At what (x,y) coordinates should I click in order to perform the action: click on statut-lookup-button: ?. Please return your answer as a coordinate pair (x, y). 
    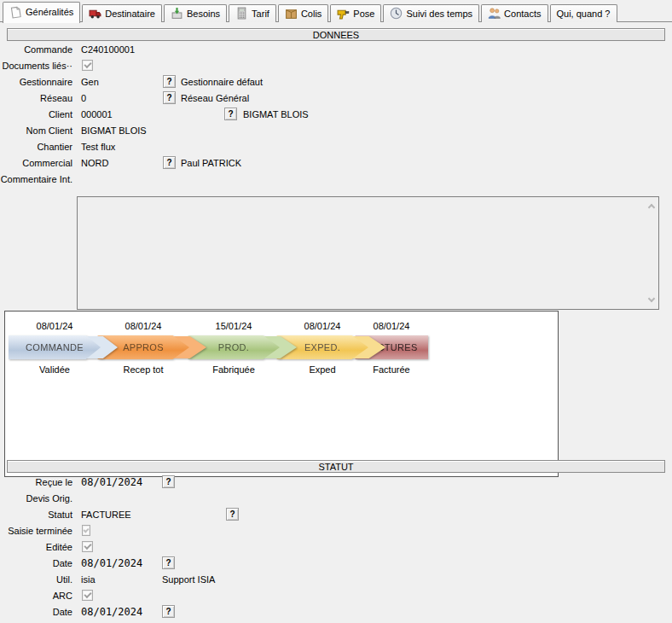
    Looking at the image, I should click on (232, 514).